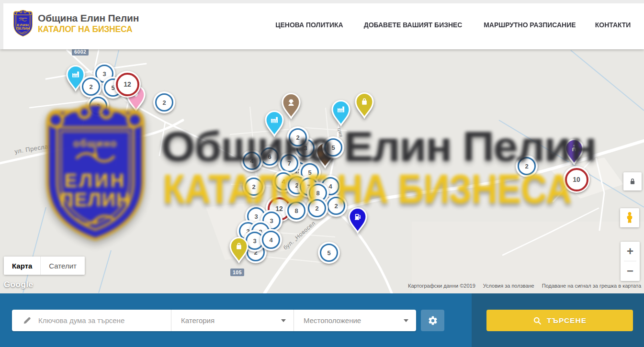 The height and width of the screenshot is (347, 644). What do you see at coordinates (530, 25) in the screenshot?
I see `nav-route-schedule: МАРШРУТНО РАЗПИСАНИЕ` at bounding box center [530, 25].